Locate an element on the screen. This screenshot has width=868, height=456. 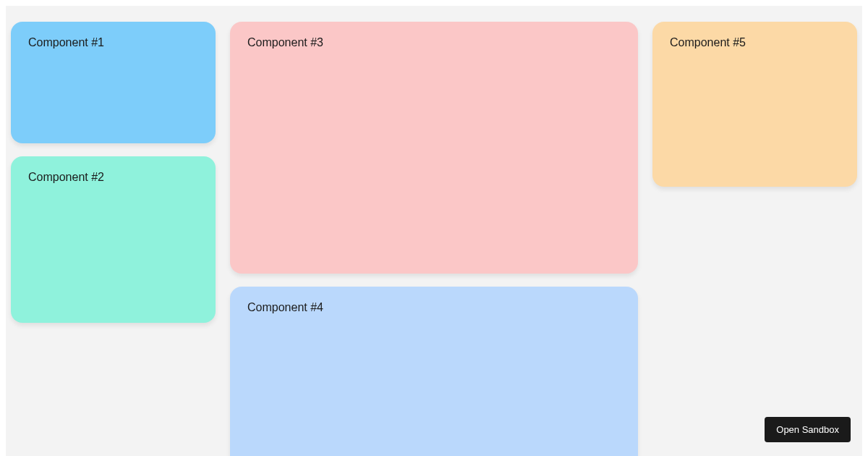
component-label: Component #4 is located at coordinates (285, 307).